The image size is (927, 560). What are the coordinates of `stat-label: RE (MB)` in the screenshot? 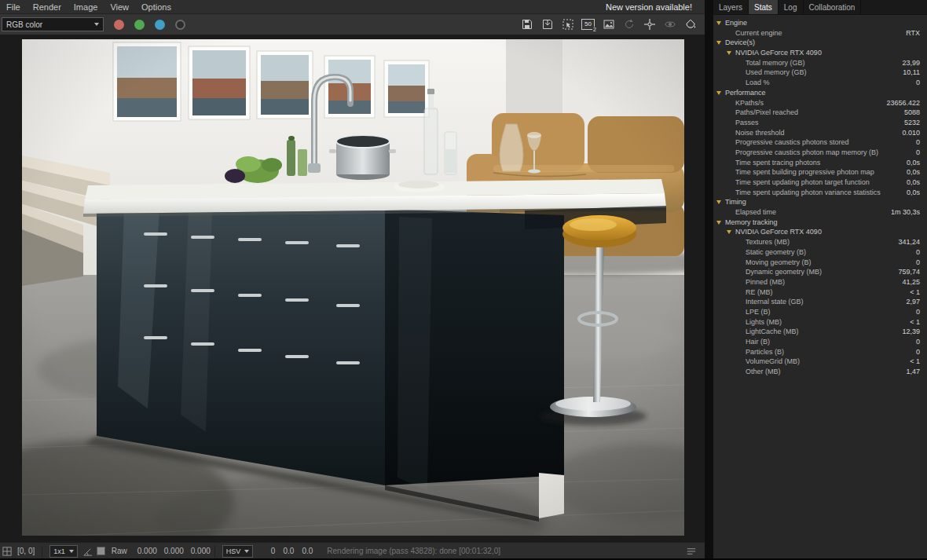 It's located at (759, 292).